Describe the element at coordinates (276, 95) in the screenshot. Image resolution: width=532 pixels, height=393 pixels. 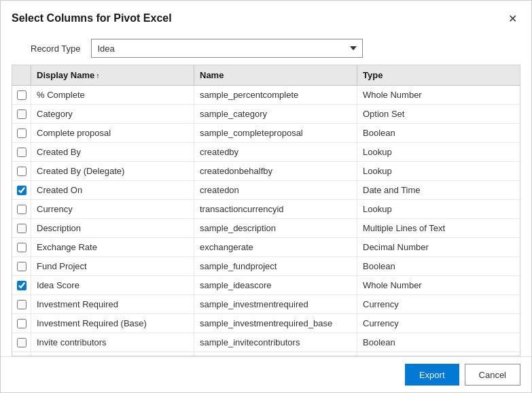
I see `row-api-name: sample_percentcomplete` at that location.